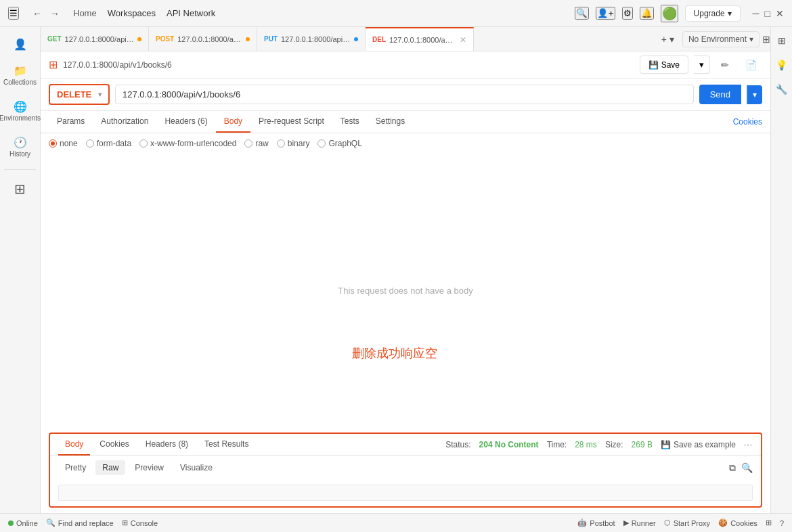 The width and height of the screenshot is (792, 532). What do you see at coordinates (20, 70) in the screenshot?
I see `collections-icon: 📁` at bounding box center [20, 70].